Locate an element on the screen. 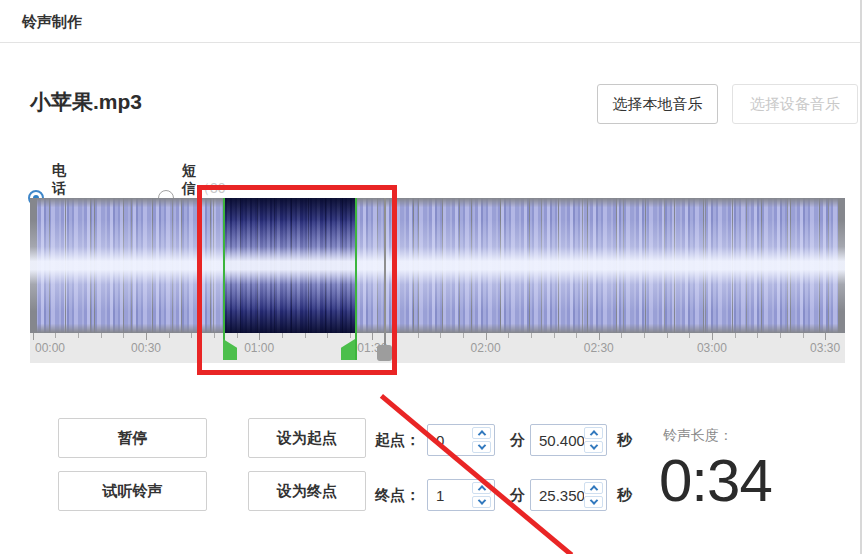 This screenshot has height=554, width=867. end-second-up-button is located at coordinates (594, 488).